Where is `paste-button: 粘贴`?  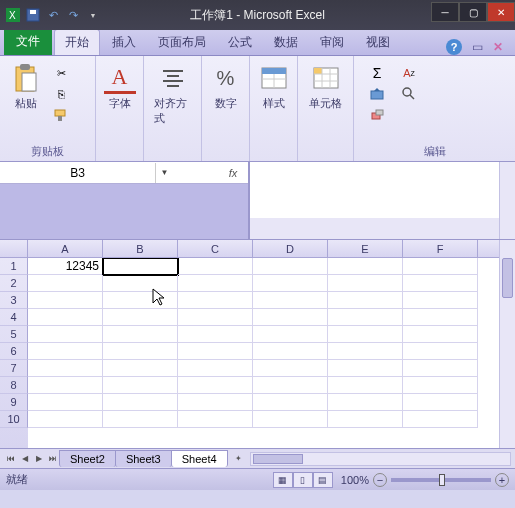
paste-button: 粘贴 is located at coordinates (26, 86).